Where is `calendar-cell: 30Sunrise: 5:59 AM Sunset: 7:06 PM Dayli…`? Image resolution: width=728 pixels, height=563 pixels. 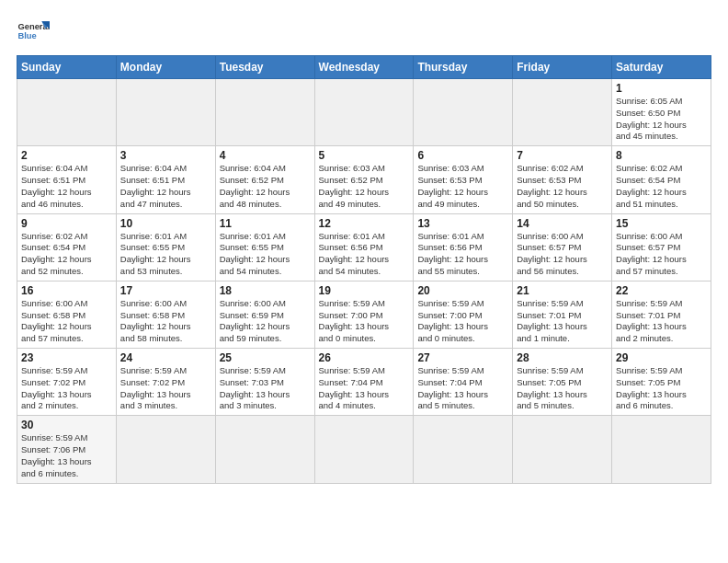 calendar-cell: 30Sunrise: 5:59 AM Sunset: 7:06 PM Dayli… is located at coordinates (67, 449).